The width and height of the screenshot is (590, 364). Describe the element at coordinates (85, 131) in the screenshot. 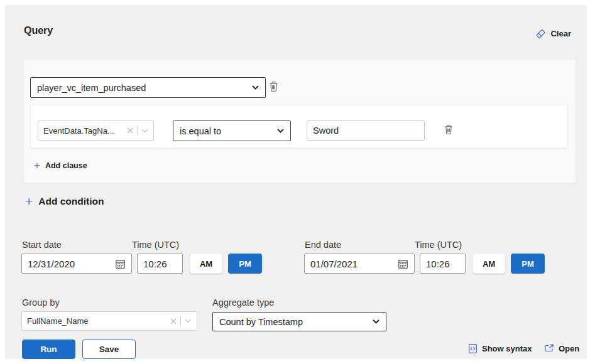

I see `clause-field-value: EventData.TagNa...` at that location.